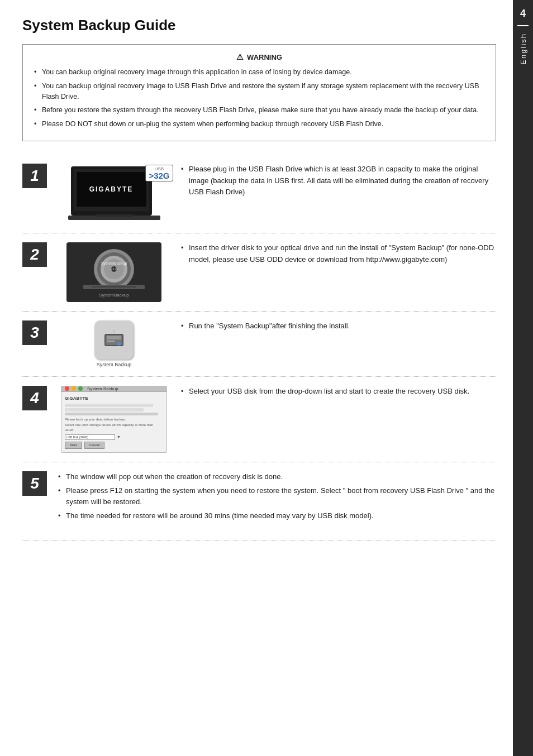  Describe the element at coordinates (277, 497) in the screenshot. I see `step-5-text-item-2: Please press F12 on starting the system …` at that location.